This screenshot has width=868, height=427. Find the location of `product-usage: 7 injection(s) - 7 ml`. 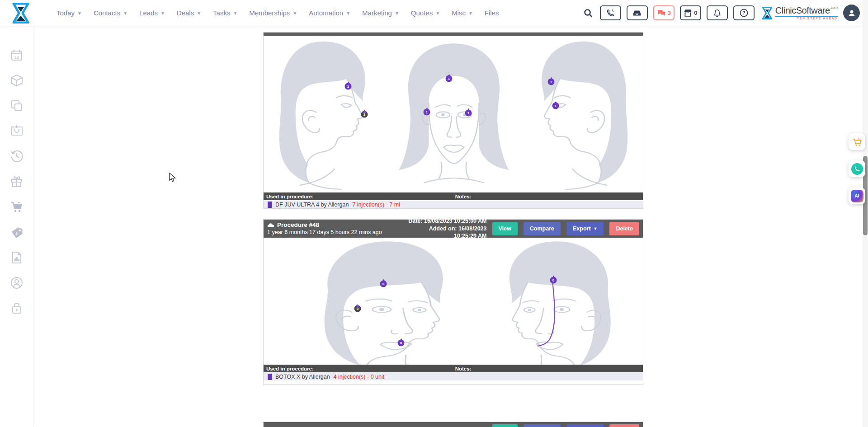

product-usage: 7 injection(s) - 7 ml is located at coordinates (376, 205).